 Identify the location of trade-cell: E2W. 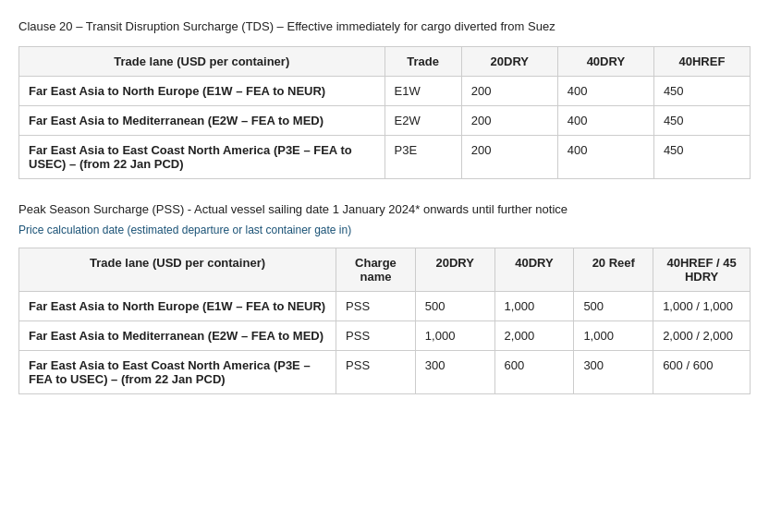
(423, 121).